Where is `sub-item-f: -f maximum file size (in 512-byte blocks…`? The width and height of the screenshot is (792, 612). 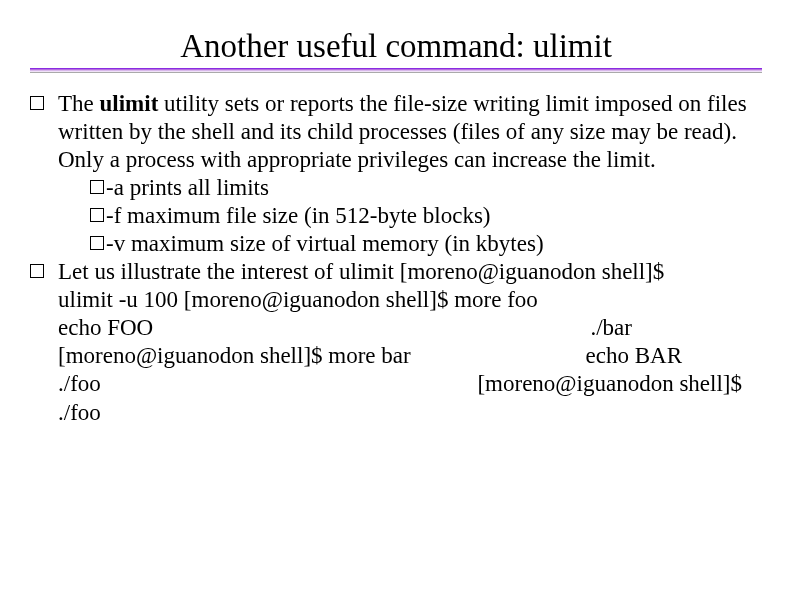
sub-item-f: -f maximum file size (in 512-byte blocks… is located at coordinates (426, 216).